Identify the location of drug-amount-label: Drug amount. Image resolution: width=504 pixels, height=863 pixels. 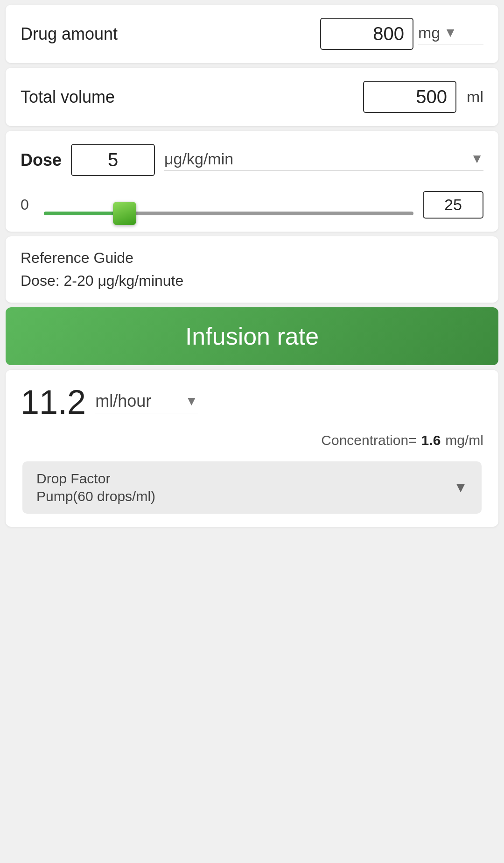
(167, 34).